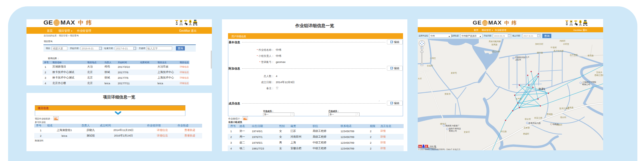 This screenshot has width=644, height=161. I want to click on svg-text: 明教寺, so click(556, 124).